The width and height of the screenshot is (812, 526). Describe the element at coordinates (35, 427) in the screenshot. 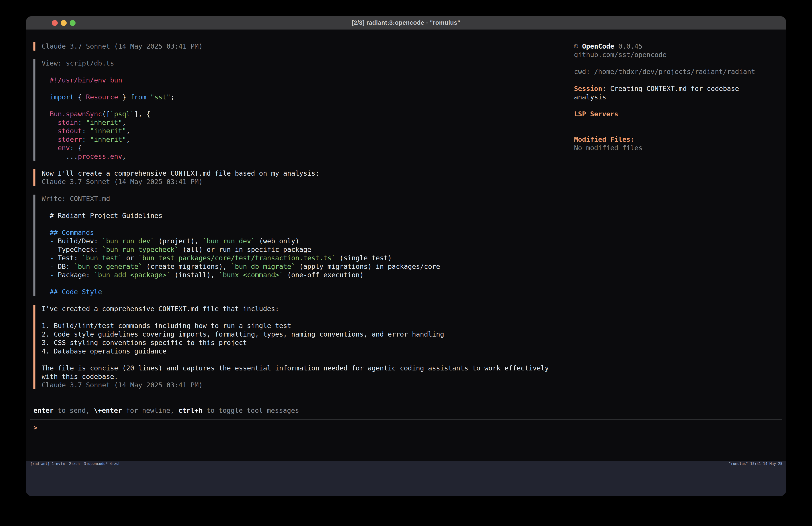

I see `prompt-icon: >` at that location.